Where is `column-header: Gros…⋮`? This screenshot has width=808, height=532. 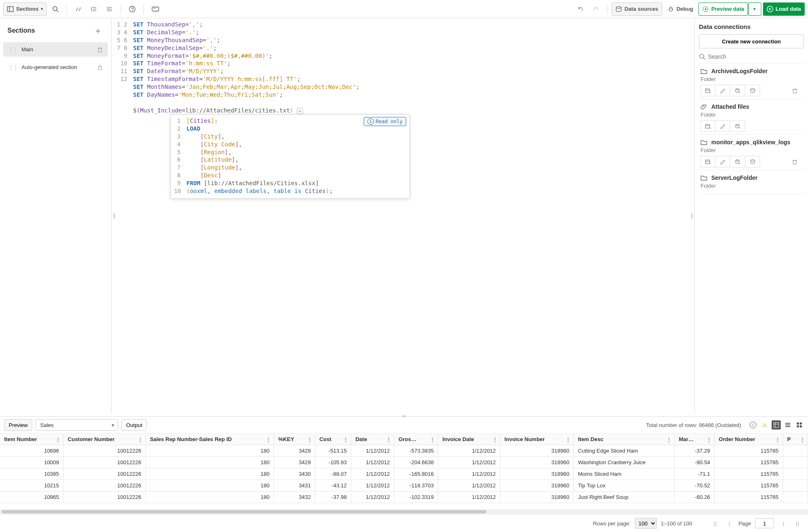
column-header: Gros…⋮ is located at coordinates (416, 439).